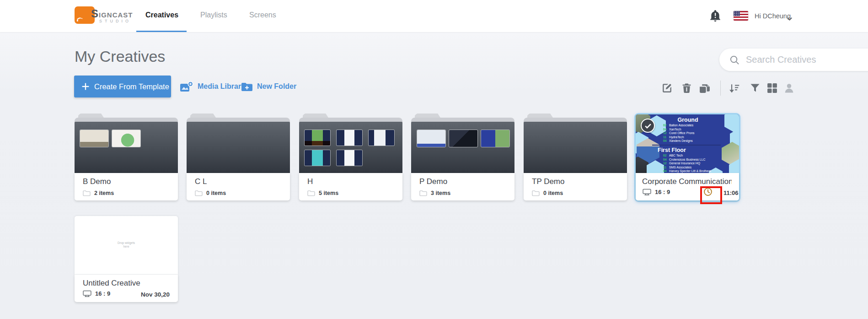 Image resolution: width=868 pixels, height=319 pixels. Describe the element at coordinates (687, 182) in the screenshot. I see `card-title: Corporate Communications ...` at that location.